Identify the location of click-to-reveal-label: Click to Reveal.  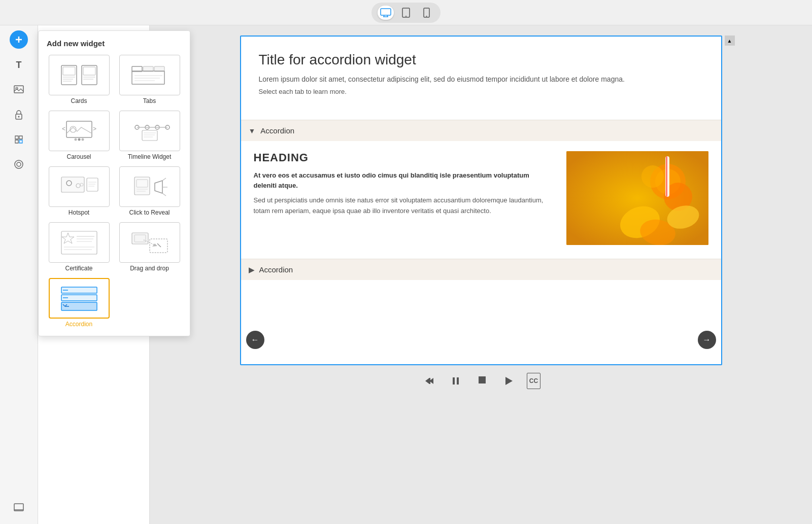
(149, 213).